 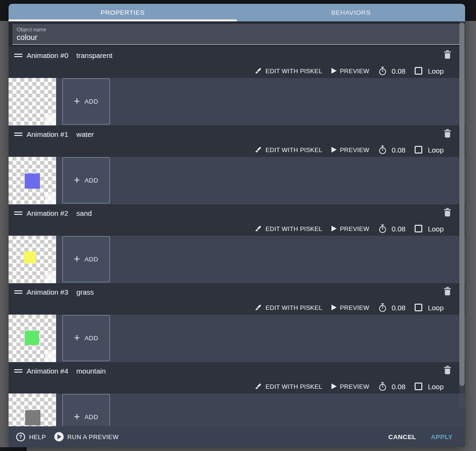 What do you see at coordinates (13, 449) in the screenshot?
I see `background-editor-corner` at bounding box center [13, 449].